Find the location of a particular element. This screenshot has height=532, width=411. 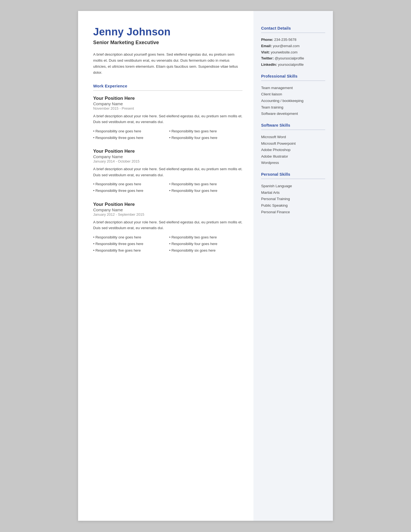

bio-text: A brief description about yourself goes … is located at coordinates (168, 64).